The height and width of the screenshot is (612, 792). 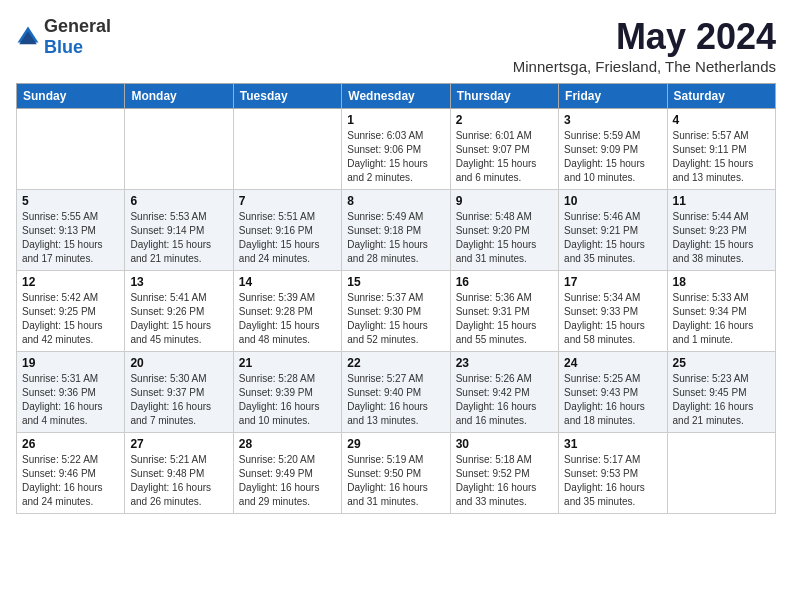 What do you see at coordinates (644, 66) in the screenshot?
I see `calendar-subtitle: Minnertsga, Friesland, The Netherlands` at bounding box center [644, 66].